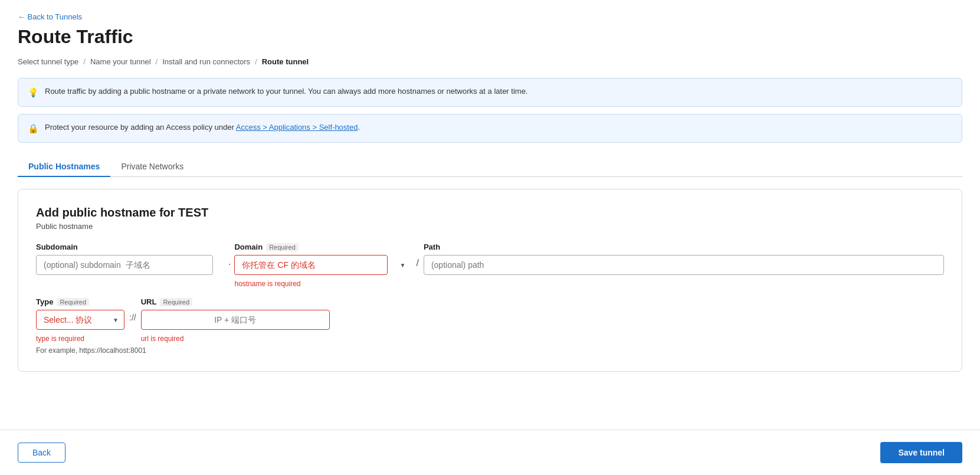  Describe the element at coordinates (130, 258) in the screenshot. I see `subdomain-group: Subdomain` at that location.